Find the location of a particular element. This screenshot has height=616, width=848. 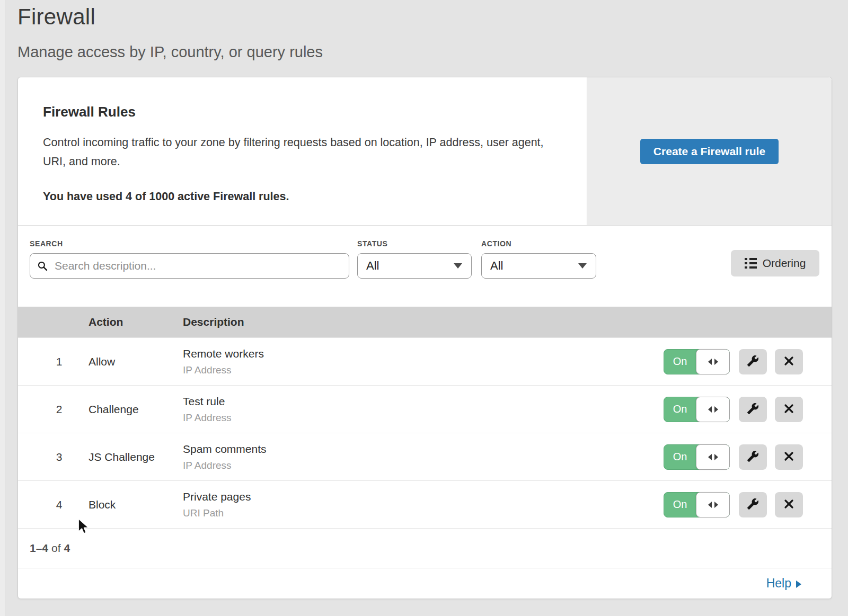

search-icon is located at coordinates (42, 267).